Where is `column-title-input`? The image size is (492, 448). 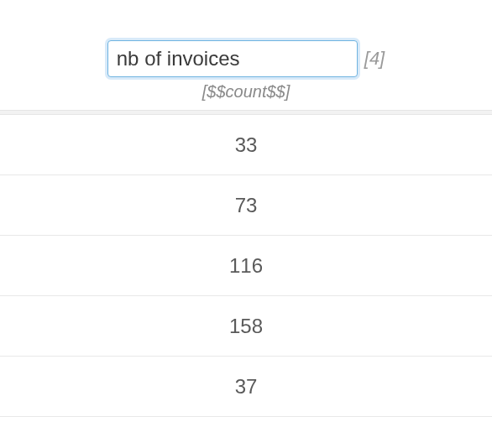 column-title-input is located at coordinates (233, 59).